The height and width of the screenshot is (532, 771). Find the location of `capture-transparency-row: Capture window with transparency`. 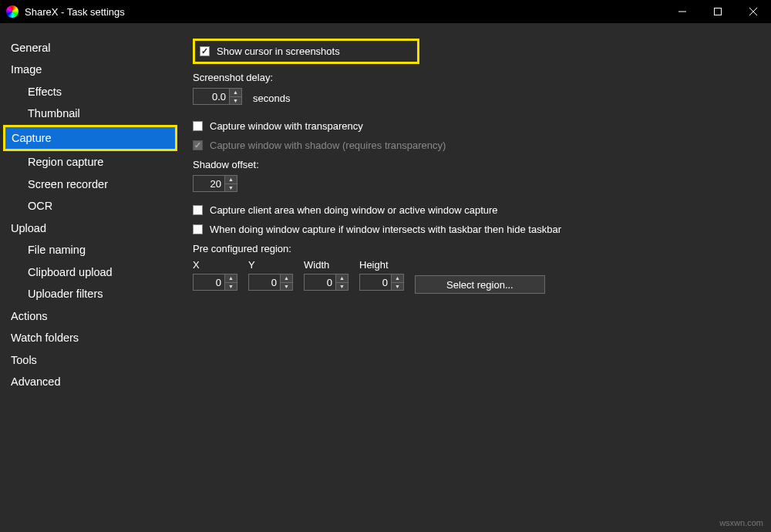

capture-transparency-row: Capture window with transparency is located at coordinates (475, 126).